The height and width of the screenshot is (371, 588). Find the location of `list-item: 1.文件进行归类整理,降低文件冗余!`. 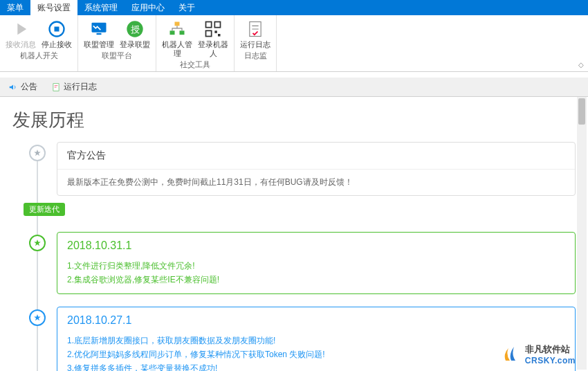

list-item: 1.文件进行归类整理,降低文件冗余! is located at coordinates (316, 266).